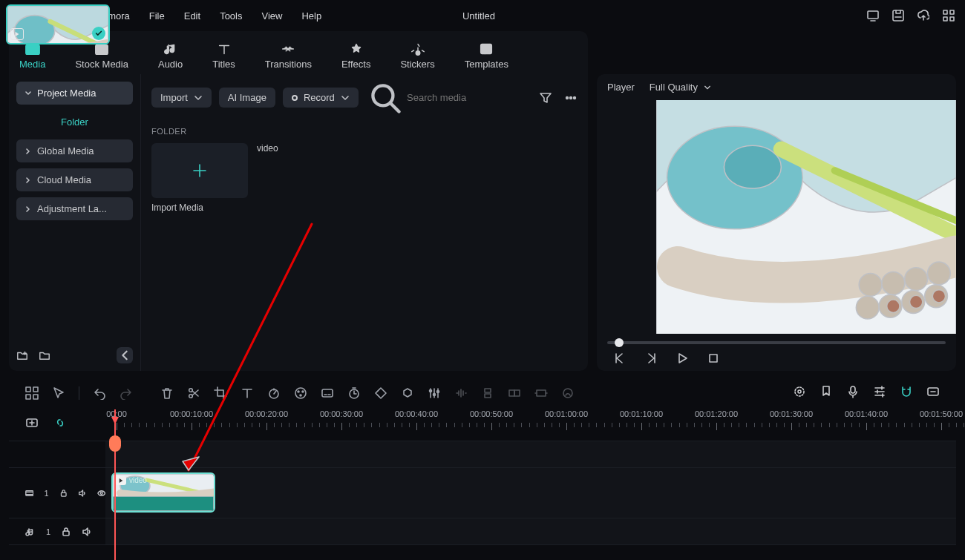 This screenshot has width=965, height=560. What do you see at coordinates (274, 393) in the screenshot?
I see `speed-icon` at bounding box center [274, 393].